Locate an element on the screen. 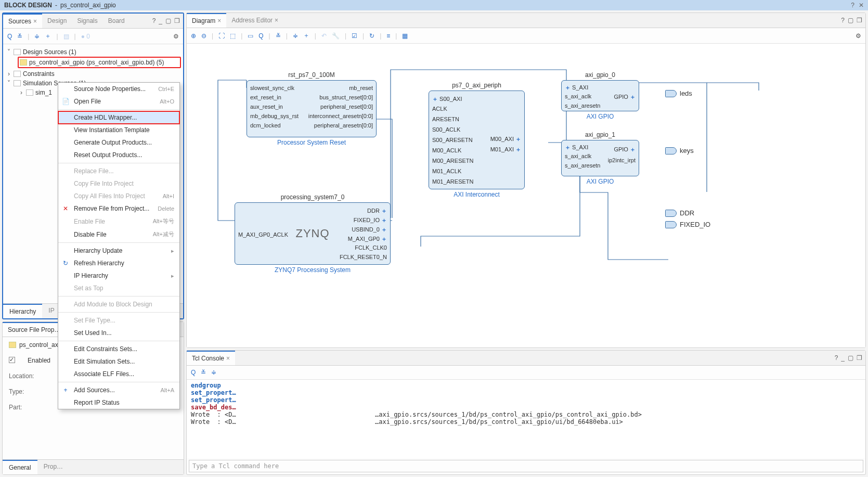 The image size is (868, 477). tcl-command-input: Type a Tcl command here is located at coordinates (526, 466).